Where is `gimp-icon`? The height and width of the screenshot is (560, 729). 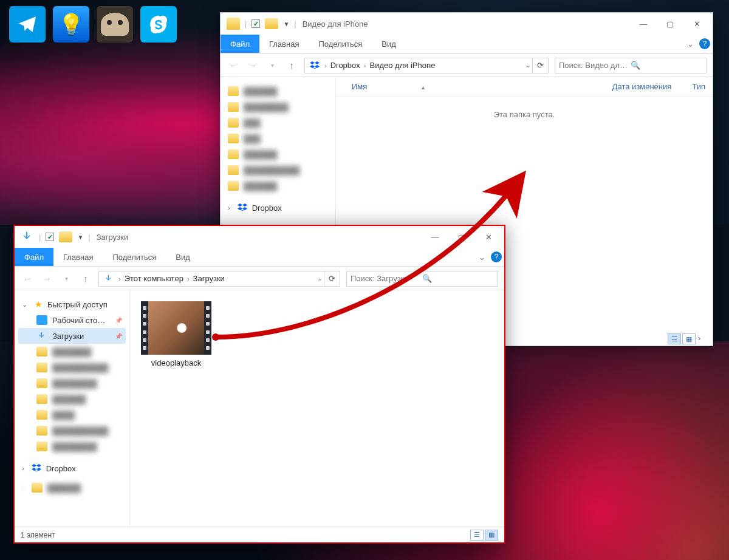
gimp-icon is located at coordinates (115, 24).